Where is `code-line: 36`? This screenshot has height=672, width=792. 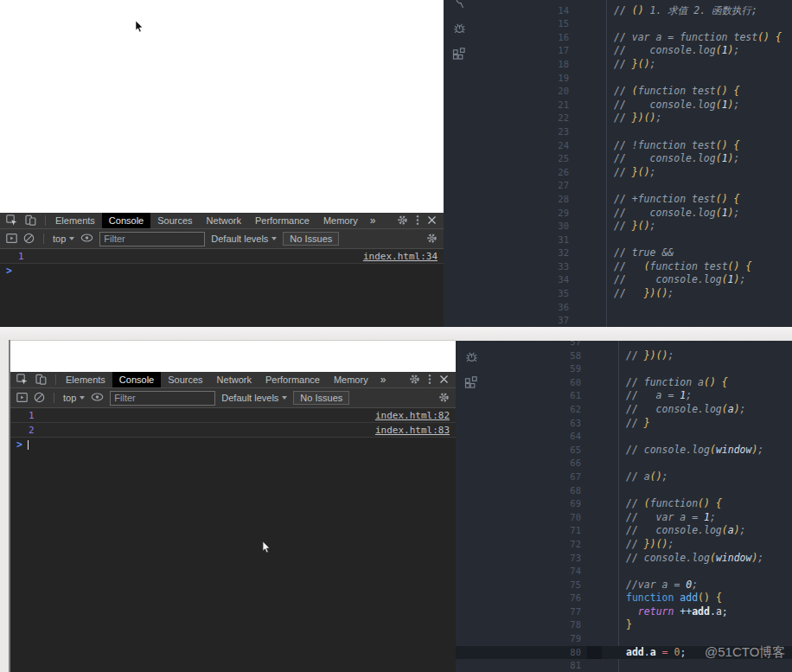
code-line: 36 is located at coordinates (617, 308).